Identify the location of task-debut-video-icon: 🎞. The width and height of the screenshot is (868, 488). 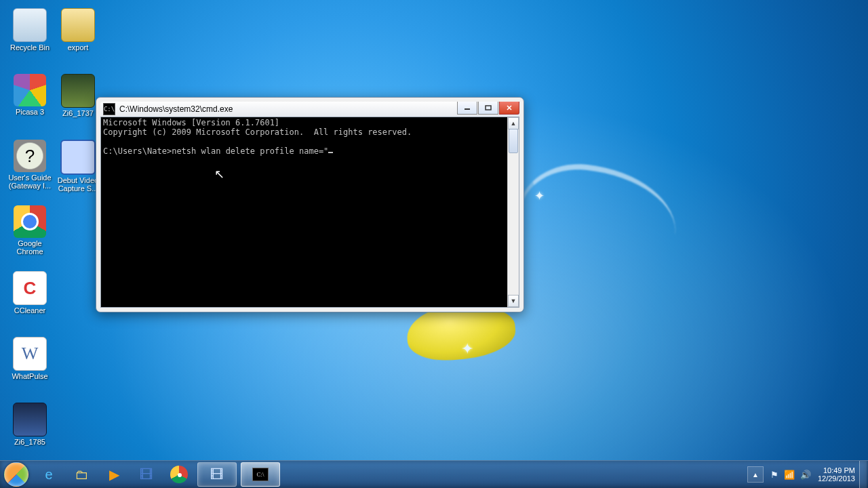
(217, 474).